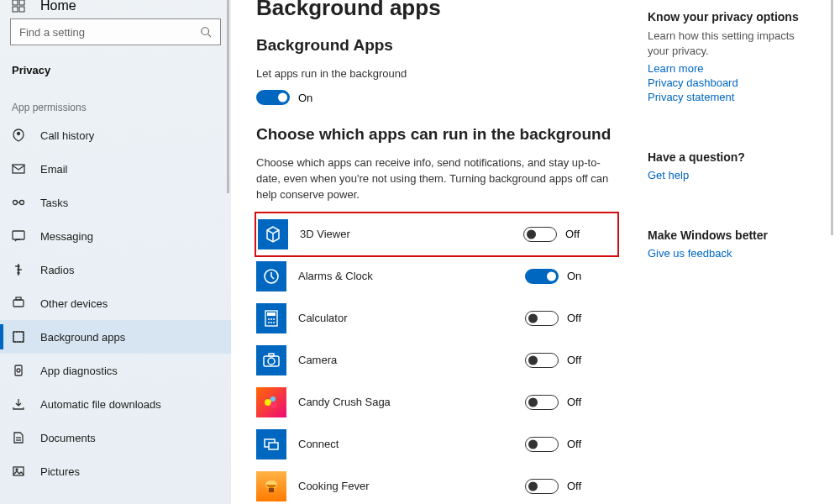 The width and height of the screenshot is (840, 504). I want to click on app-row-alarms-clock: Alarms & ClockOn, so click(437, 276).